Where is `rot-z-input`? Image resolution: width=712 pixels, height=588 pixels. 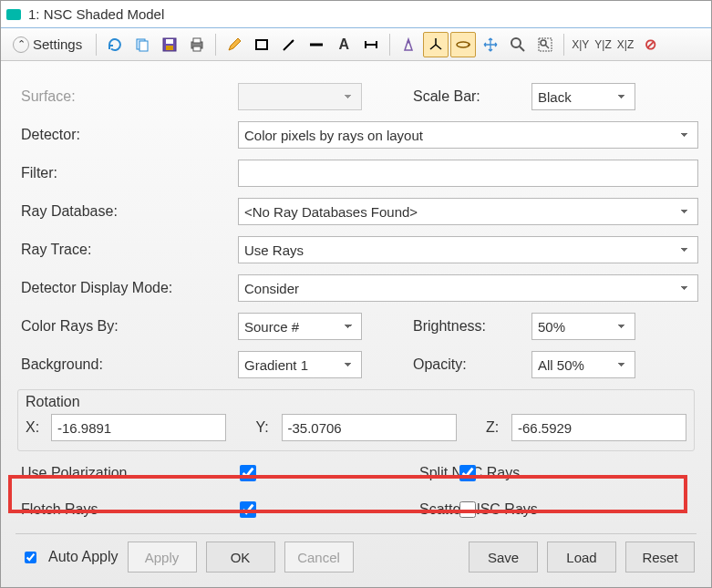 rot-z-input is located at coordinates (599, 428).